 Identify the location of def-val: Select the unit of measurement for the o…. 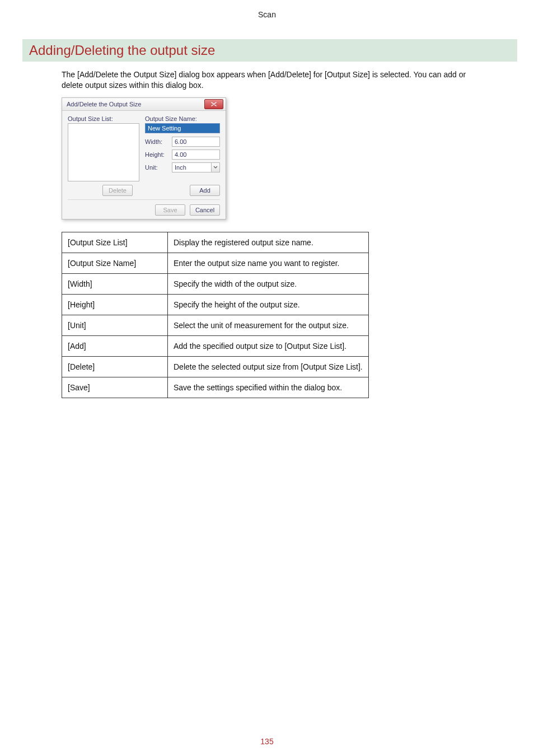
(269, 325).